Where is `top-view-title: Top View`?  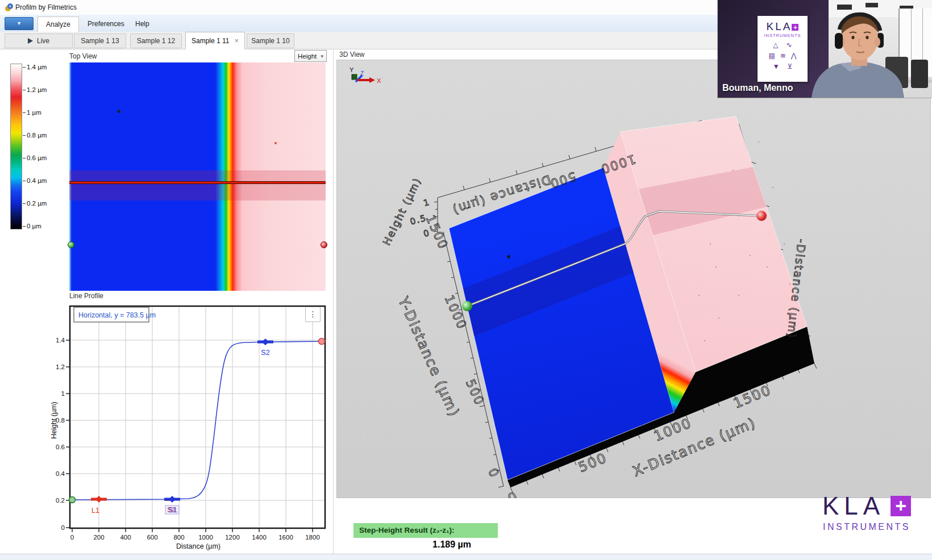
top-view-title: Top View is located at coordinates (83, 56).